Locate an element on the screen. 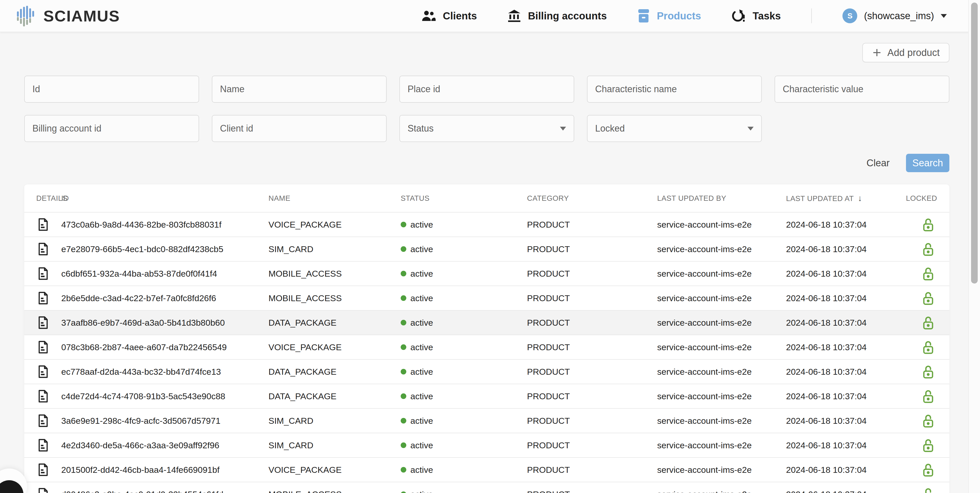 The height and width of the screenshot is (493, 980). table-row: 4e2d3460-de5a-466c-a3aa-3e09aff92f96 SIM… is located at coordinates (487, 445).